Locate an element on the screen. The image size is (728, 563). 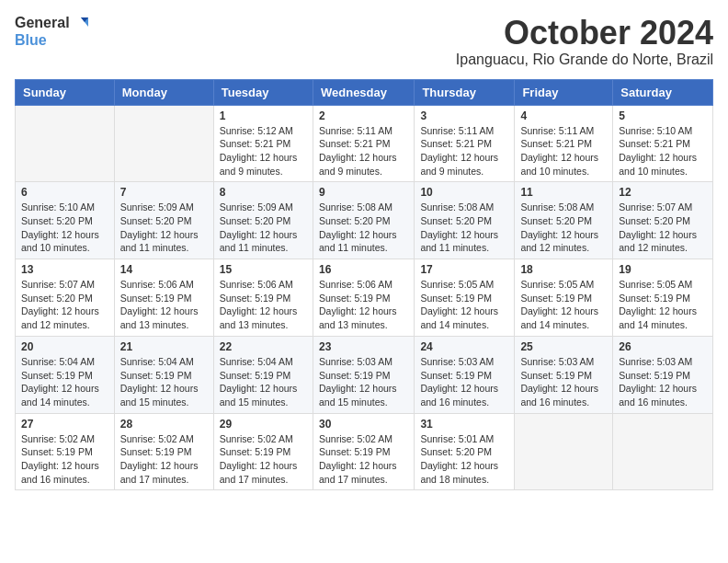
cell-content: Sunrise: 5:10 AM Sunset: 5:20 PM Dayligh… is located at coordinates (64, 228).